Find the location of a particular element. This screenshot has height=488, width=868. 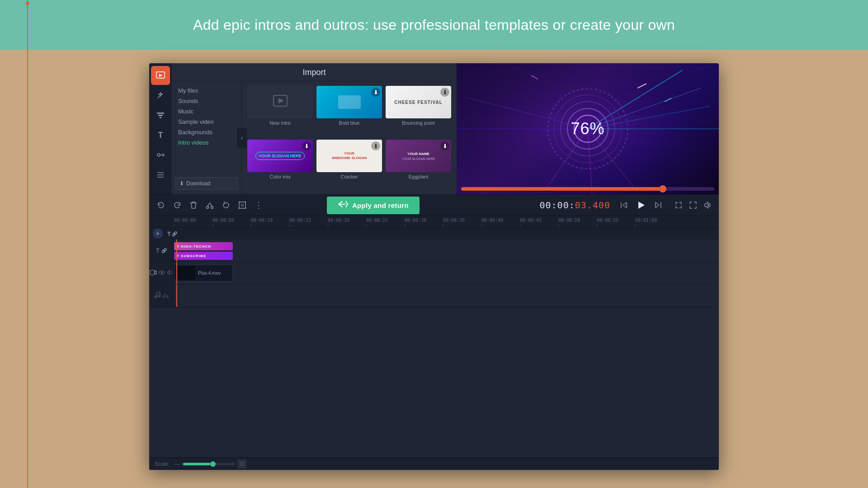

import-body: My files Sounds Music Sample video Backg… is located at coordinates (314, 138).